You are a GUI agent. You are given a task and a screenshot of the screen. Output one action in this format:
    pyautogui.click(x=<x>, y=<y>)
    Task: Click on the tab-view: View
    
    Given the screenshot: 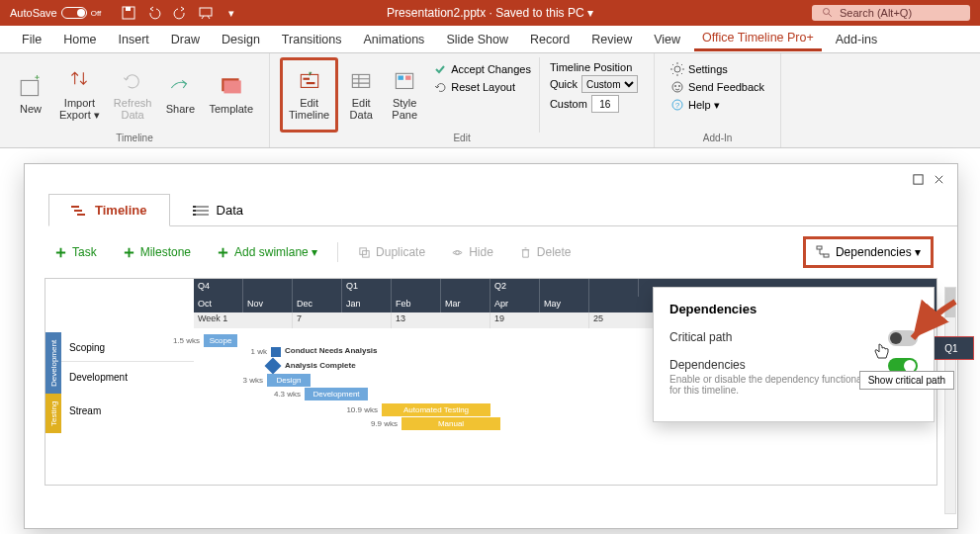 What is the action you would take?
    pyautogui.click(x=667, y=40)
    